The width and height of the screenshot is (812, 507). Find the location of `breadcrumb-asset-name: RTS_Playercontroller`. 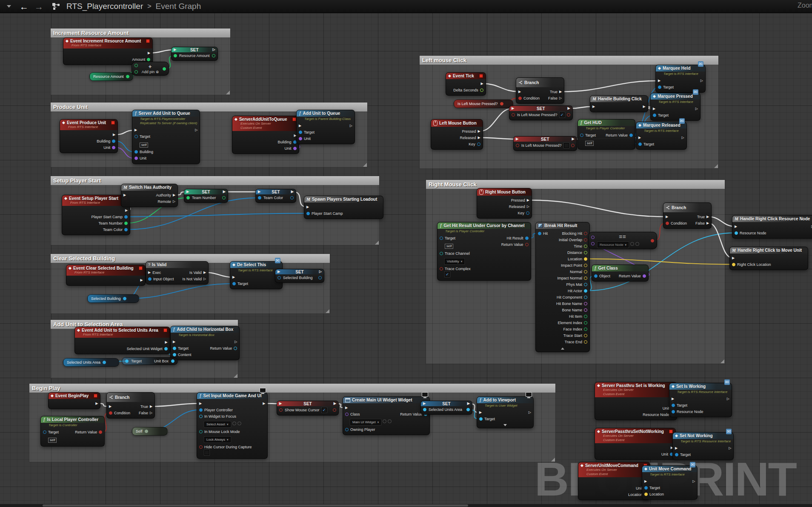

breadcrumb-asset-name: RTS_Playercontroller is located at coordinates (105, 6).